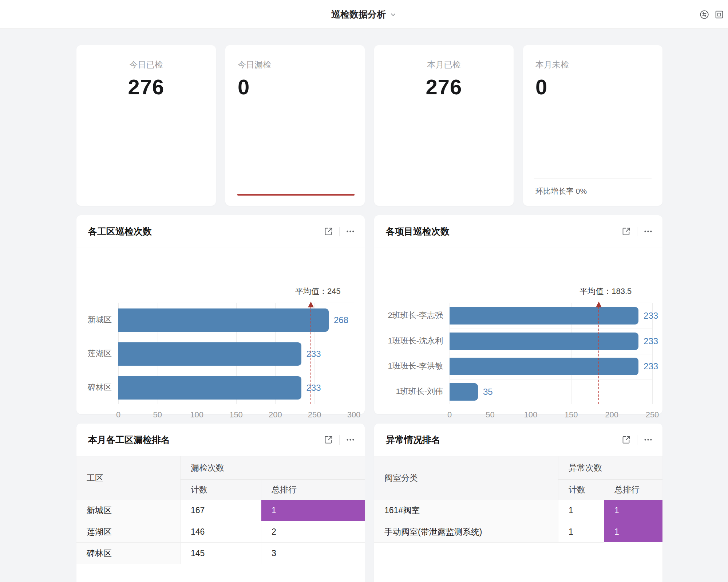 This screenshot has height=582, width=728. Describe the element at coordinates (221, 489) in the screenshot. I see `sub-header-cell-count: 计数` at that location.